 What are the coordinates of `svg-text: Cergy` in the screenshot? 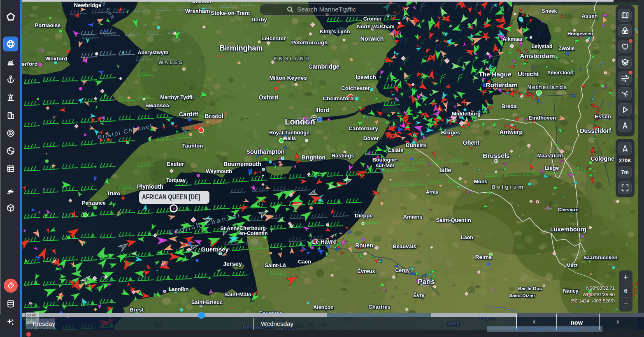 It's located at (402, 270).